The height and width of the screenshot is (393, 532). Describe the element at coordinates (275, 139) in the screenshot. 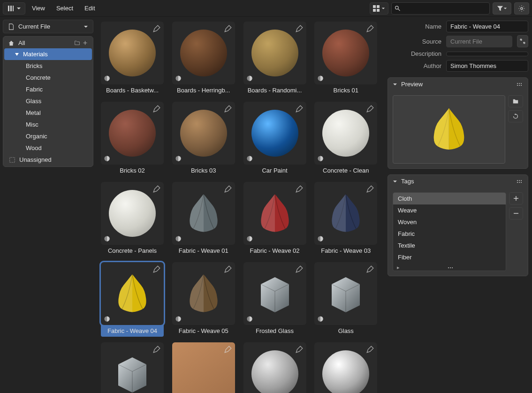

I see `material-card: Car Paint` at that location.